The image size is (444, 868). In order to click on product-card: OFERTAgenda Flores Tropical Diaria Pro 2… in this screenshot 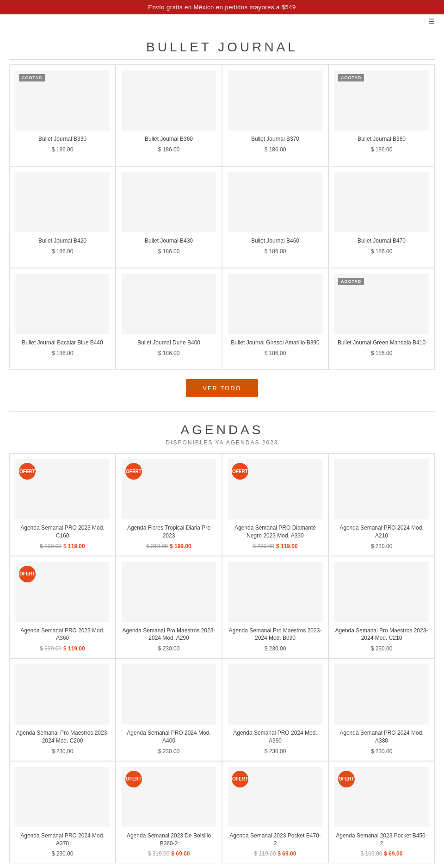, I will do `click(169, 505)`.